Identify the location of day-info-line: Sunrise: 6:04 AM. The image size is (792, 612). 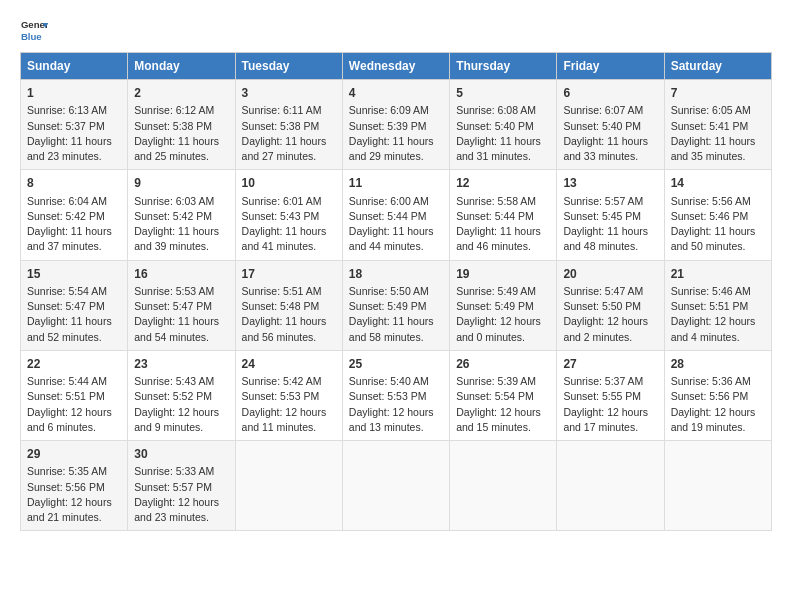
(74, 202).